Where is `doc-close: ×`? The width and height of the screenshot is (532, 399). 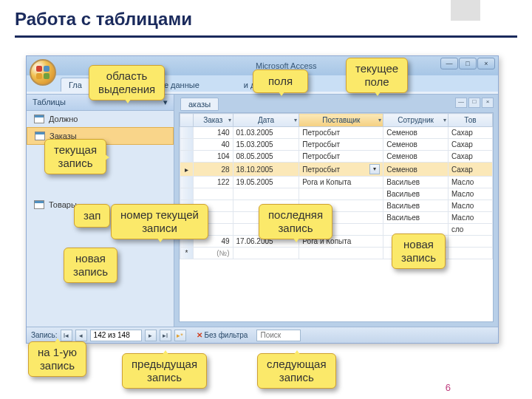
doc-close: × is located at coordinates (488, 103).